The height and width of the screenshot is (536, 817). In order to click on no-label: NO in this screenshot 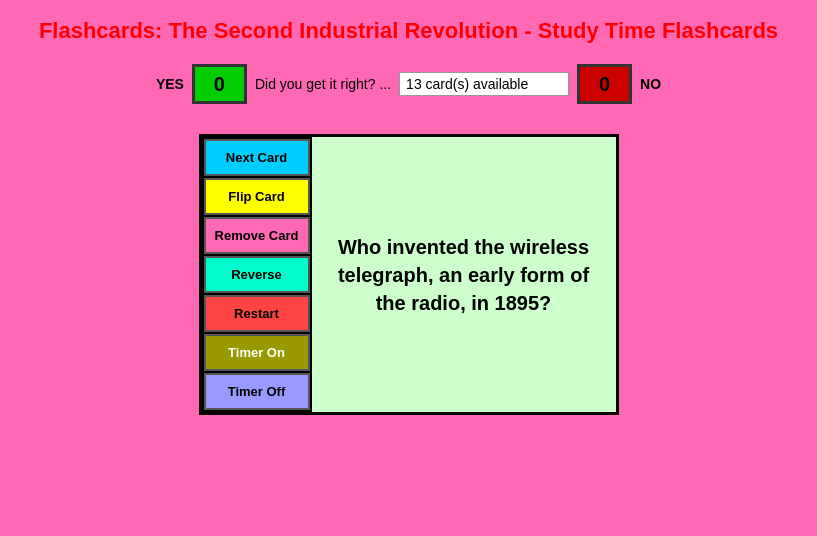, I will do `click(650, 84)`.